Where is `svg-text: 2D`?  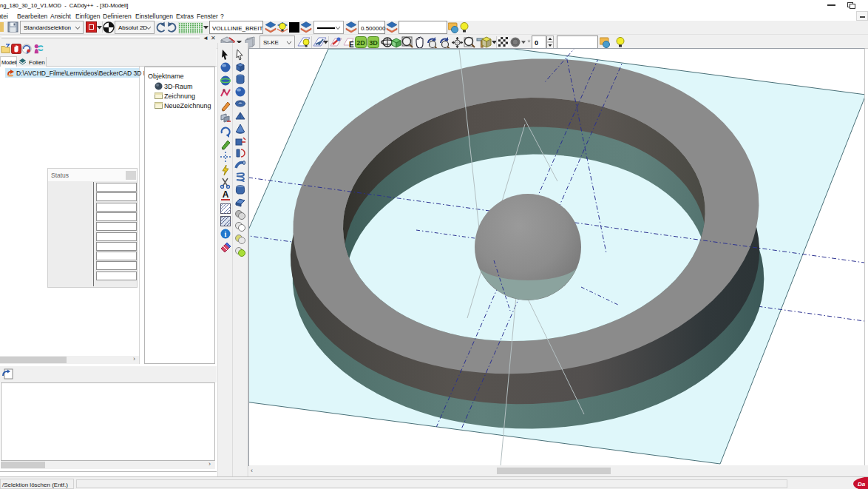 svg-text: 2D is located at coordinates (361, 43).